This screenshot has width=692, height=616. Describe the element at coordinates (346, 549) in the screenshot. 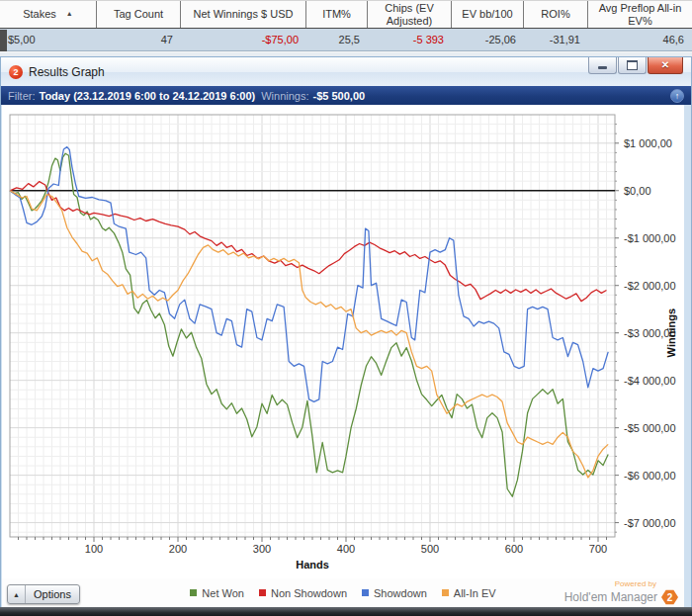

I see `svg-text: 400` at that location.